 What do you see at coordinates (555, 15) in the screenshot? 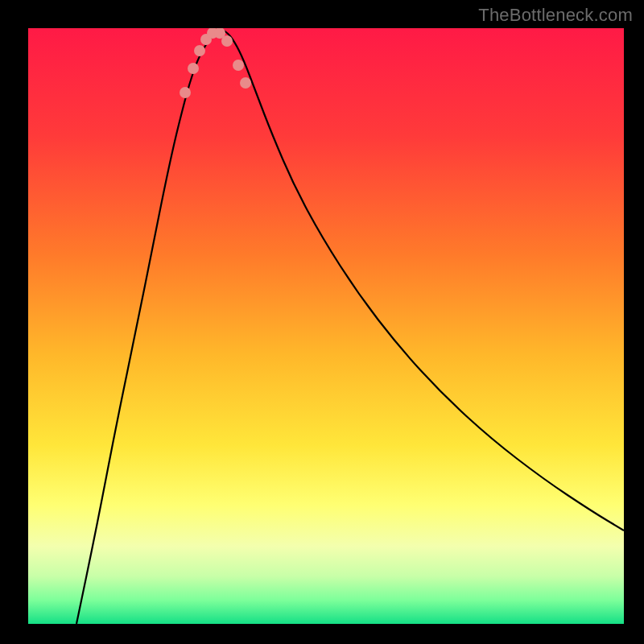
I see `watermark-text: TheBottleneck.com` at bounding box center [555, 15].